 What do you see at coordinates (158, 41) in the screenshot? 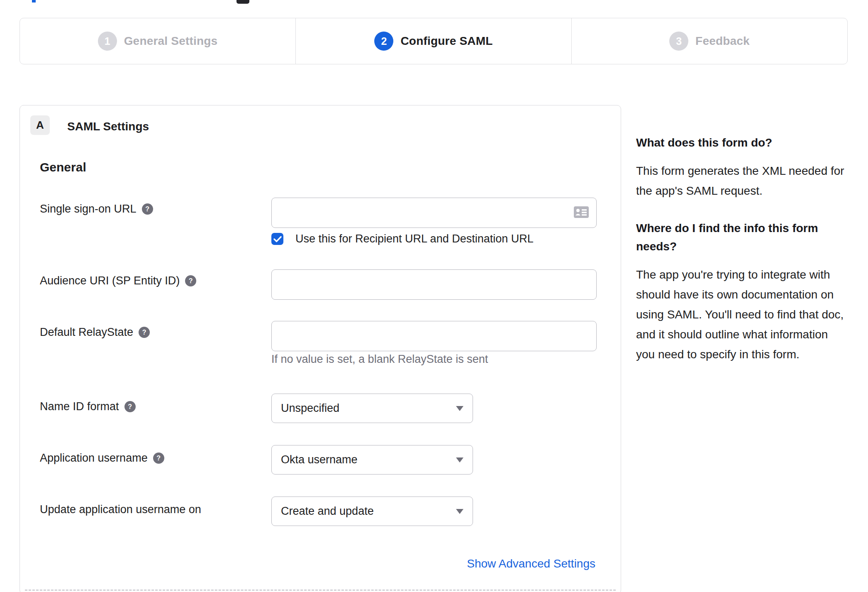
I see `step-general-settings: 1 General Settings` at bounding box center [158, 41].